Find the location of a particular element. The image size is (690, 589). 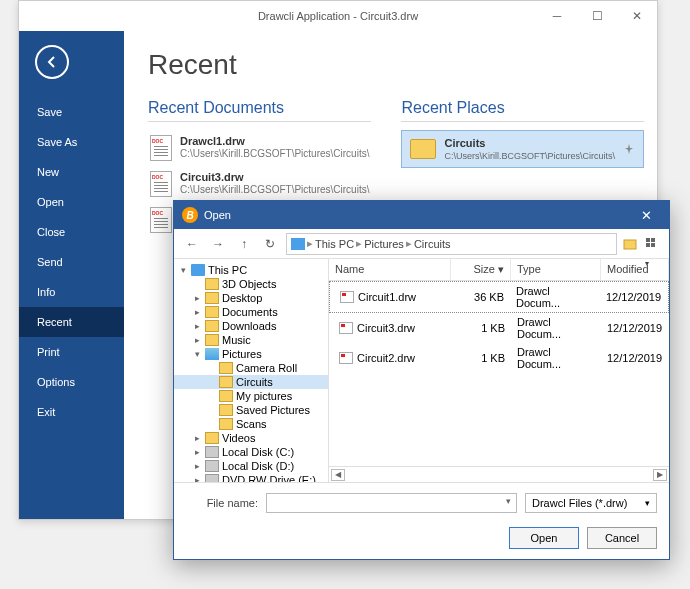

recent-document-item: Circuit3.drwC:\Users\Kirill.BCGSOFT\Pict… is located at coordinates (260, 184).